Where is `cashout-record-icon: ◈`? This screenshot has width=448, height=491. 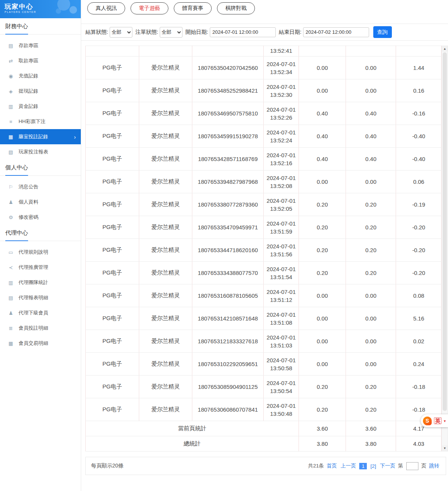
cashout-record-icon: ◈ is located at coordinates (11, 91).